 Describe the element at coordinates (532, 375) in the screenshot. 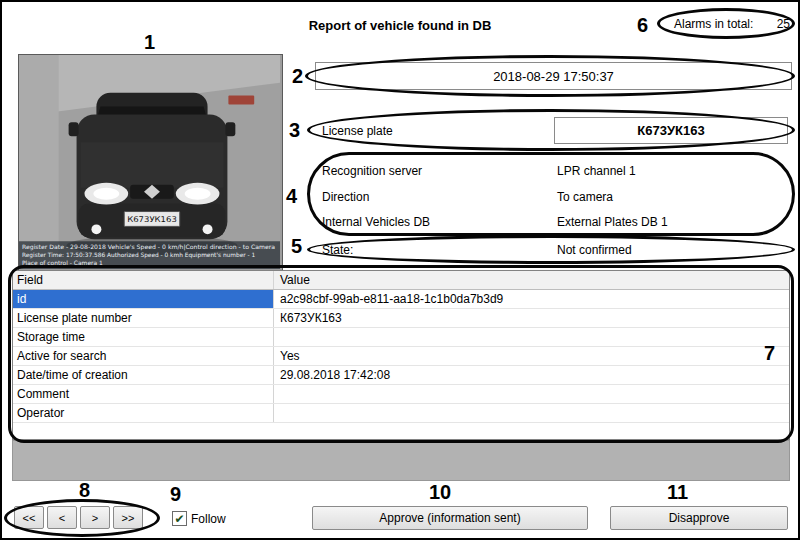

I see `row-value: 29.08.2018 17:42:08` at that location.